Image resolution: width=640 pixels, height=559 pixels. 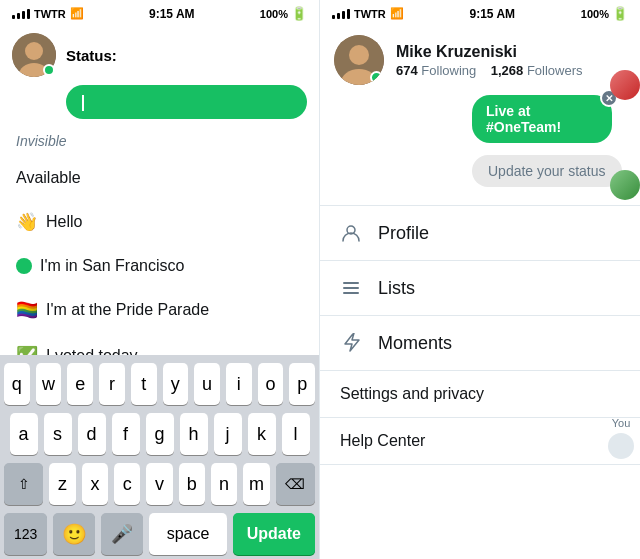 What do you see at coordinates (160, 141) in the screenshot?
I see `invisible-label: Invisible` at bounding box center [160, 141].